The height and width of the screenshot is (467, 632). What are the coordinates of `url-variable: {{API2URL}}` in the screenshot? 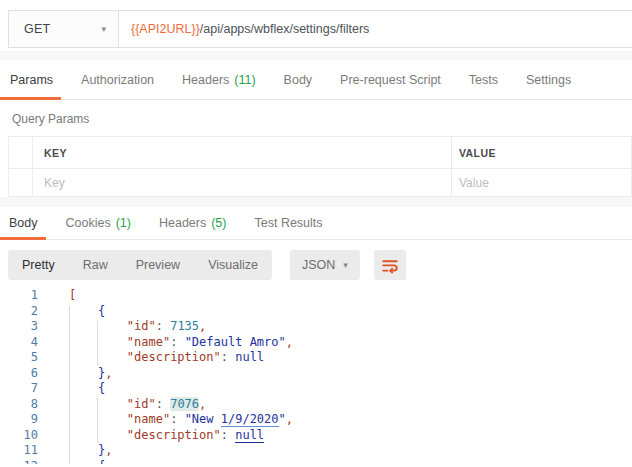 It's located at (166, 29).